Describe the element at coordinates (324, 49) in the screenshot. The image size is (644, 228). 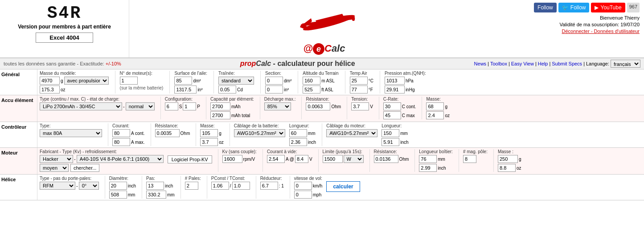
I see `ecalc-logo-text: @eCalc` at that location.